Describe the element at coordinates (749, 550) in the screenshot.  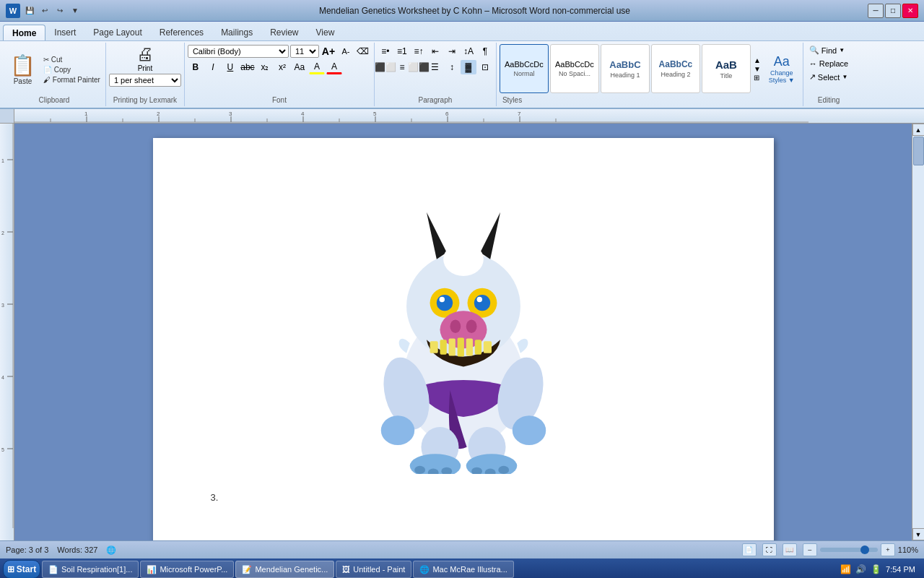
I see `view-normal-btn: 📄` at that location.